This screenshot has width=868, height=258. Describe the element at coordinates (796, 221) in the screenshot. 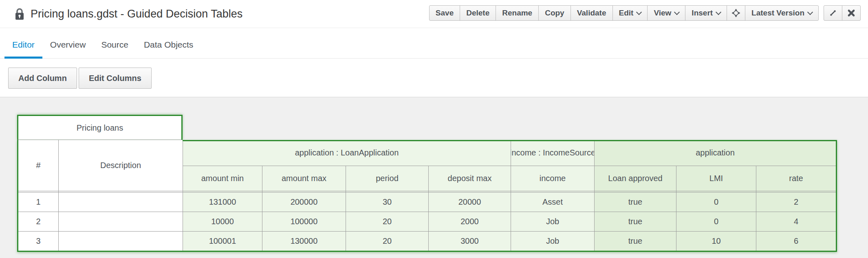

I see `cell-rate: 4` at that location.